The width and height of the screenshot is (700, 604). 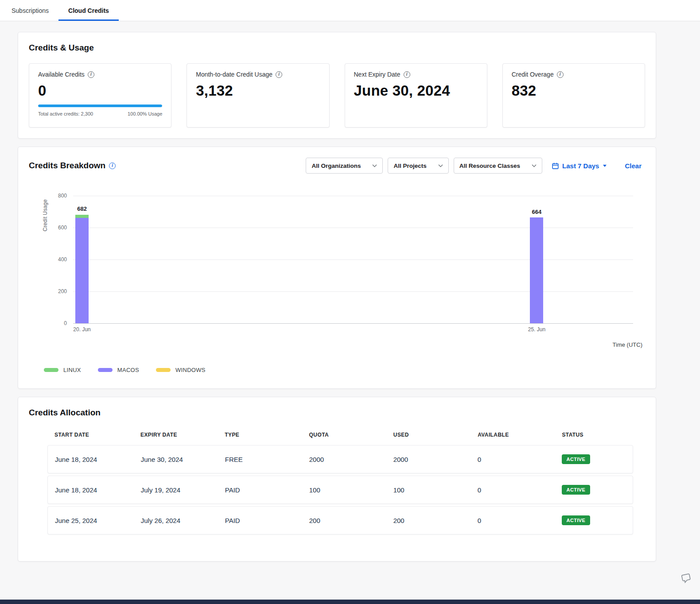 What do you see at coordinates (633, 166) in the screenshot?
I see `clear-filters-link: Clear` at bounding box center [633, 166].